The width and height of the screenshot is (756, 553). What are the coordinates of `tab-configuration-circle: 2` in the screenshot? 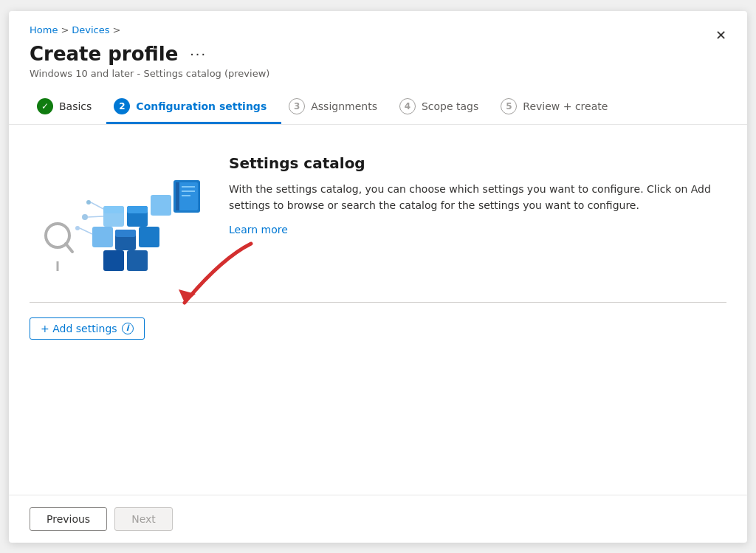 It's located at (122, 106).